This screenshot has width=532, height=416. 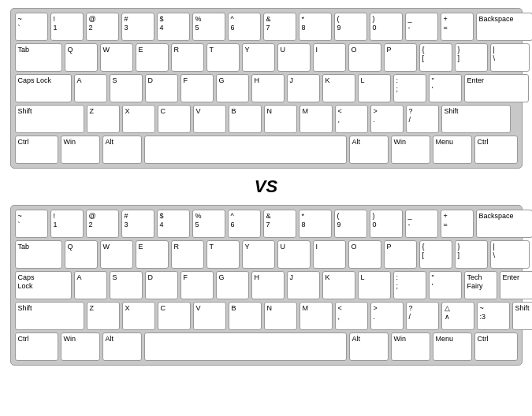 What do you see at coordinates (223, 254) in the screenshot?
I see `key: T` at bounding box center [223, 254].